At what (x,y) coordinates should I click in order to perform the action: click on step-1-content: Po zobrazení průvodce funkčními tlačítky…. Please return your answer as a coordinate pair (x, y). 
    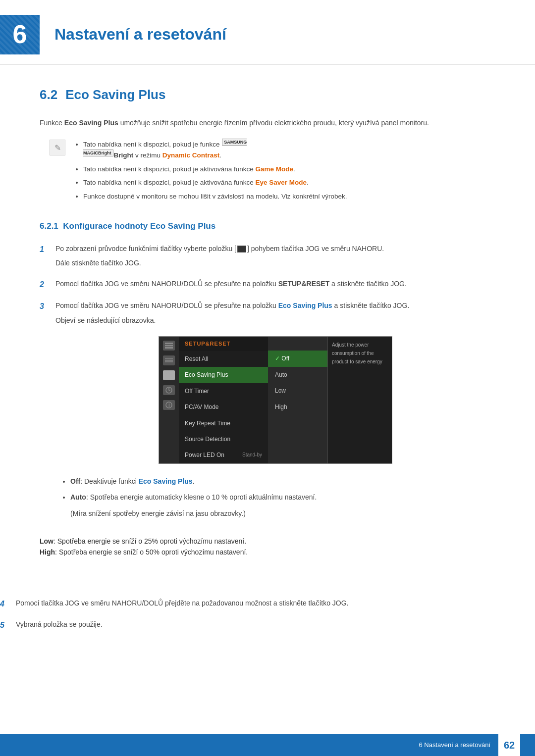
    Looking at the image, I should click on (275, 256).